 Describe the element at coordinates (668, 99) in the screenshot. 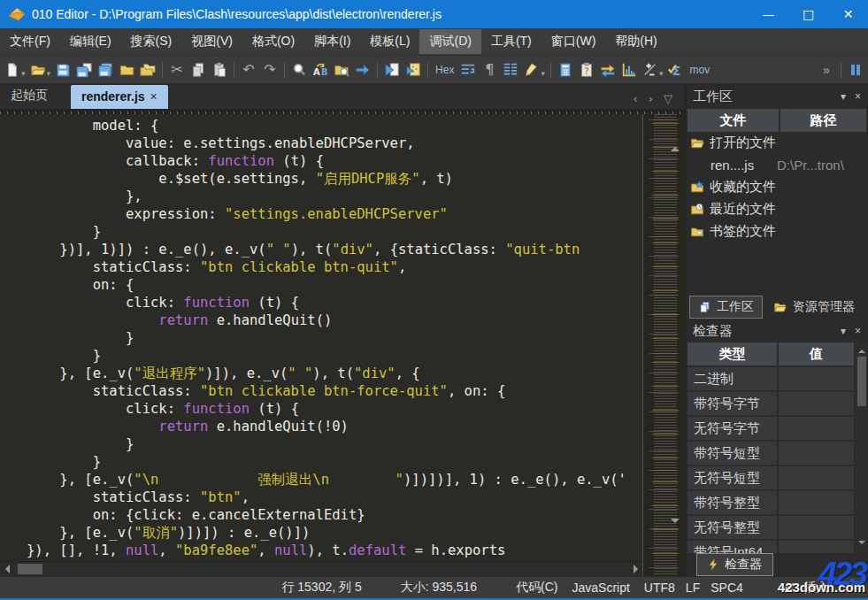

I see `tab-list-icon: ▽` at that location.